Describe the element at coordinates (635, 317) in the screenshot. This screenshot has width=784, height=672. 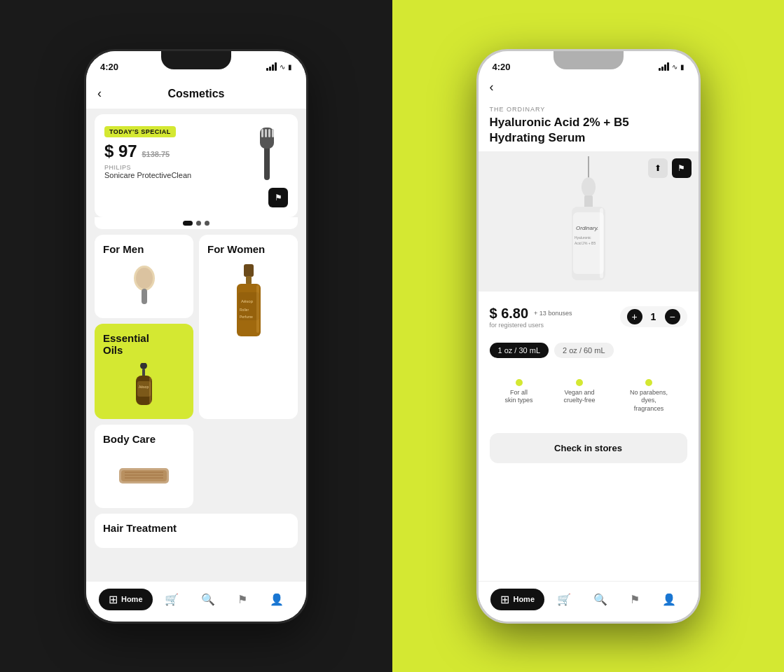
I see `qty-increase-button: +` at that location.